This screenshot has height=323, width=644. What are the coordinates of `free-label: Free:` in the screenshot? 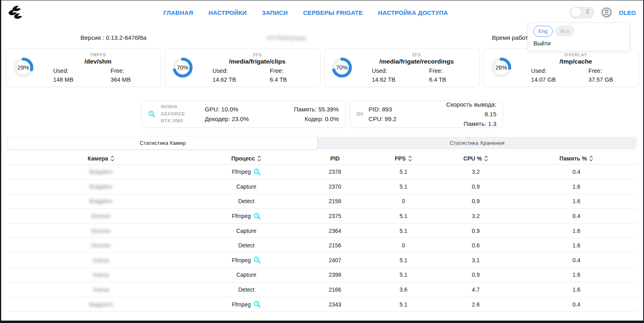 It's located at (446, 71).